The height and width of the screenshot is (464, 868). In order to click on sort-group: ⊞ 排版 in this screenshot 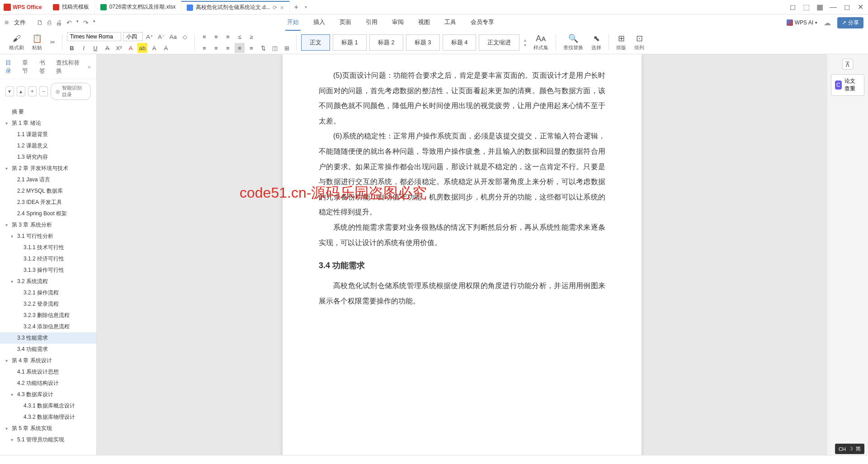, I will do `click(621, 43)`.